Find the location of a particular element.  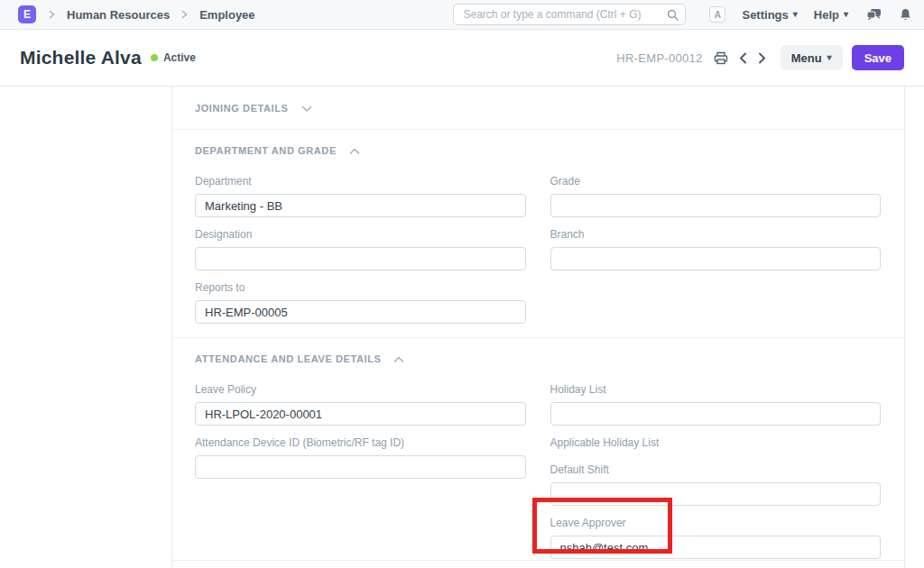

section-title: JOINING DETAILS is located at coordinates (242, 108).